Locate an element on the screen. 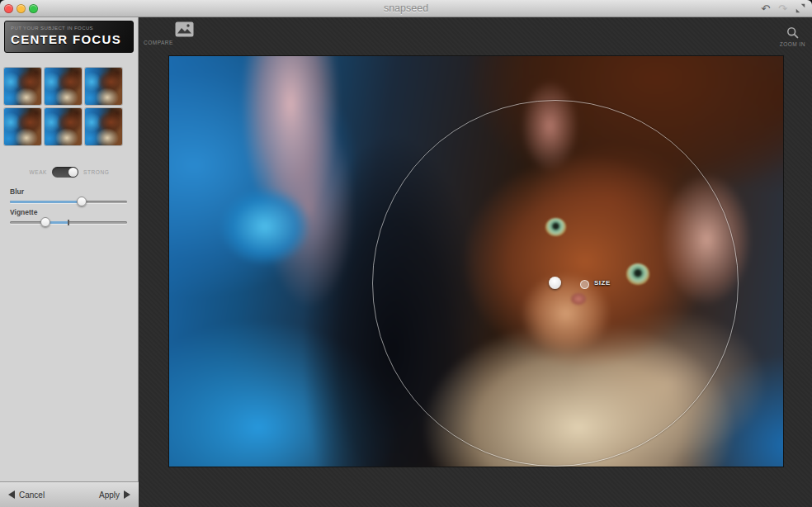 The height and width of the screenshot is (507, 812). filter-subtitle: PUT YOUR SUBJECT IN FOCUS is located at coordinates (69, 28).